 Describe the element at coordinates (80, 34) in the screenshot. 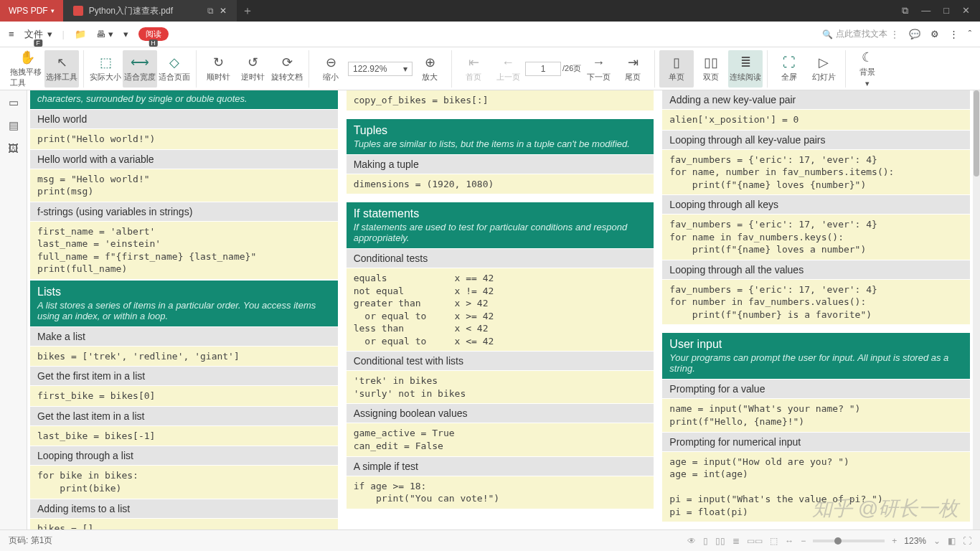

I see `folder-open-icon: 📁` at that location.